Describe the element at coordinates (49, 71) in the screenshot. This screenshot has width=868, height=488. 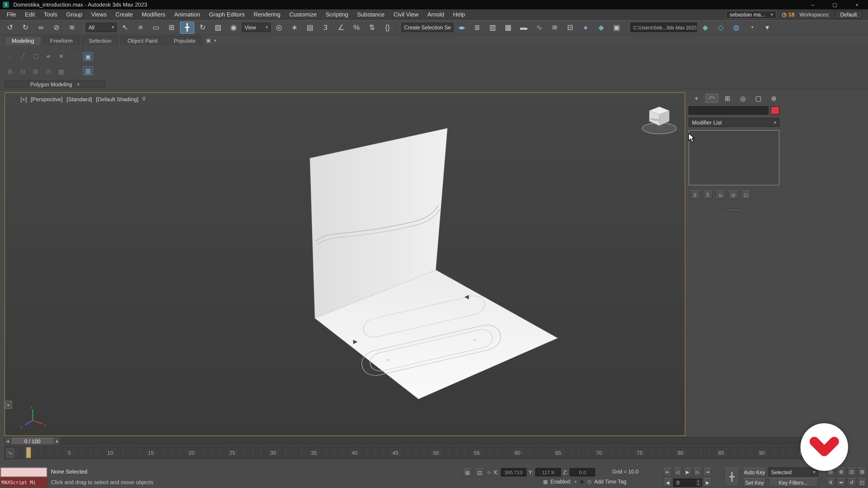
I see `ribbon-tool-icon: ⊡` at that location.